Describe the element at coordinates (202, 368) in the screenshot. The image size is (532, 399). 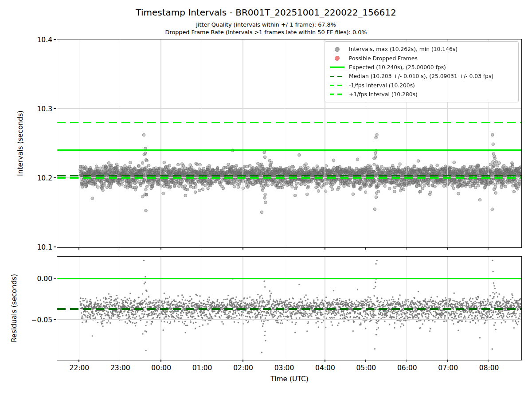
I see `x-tick-label: 01:00` at that location.